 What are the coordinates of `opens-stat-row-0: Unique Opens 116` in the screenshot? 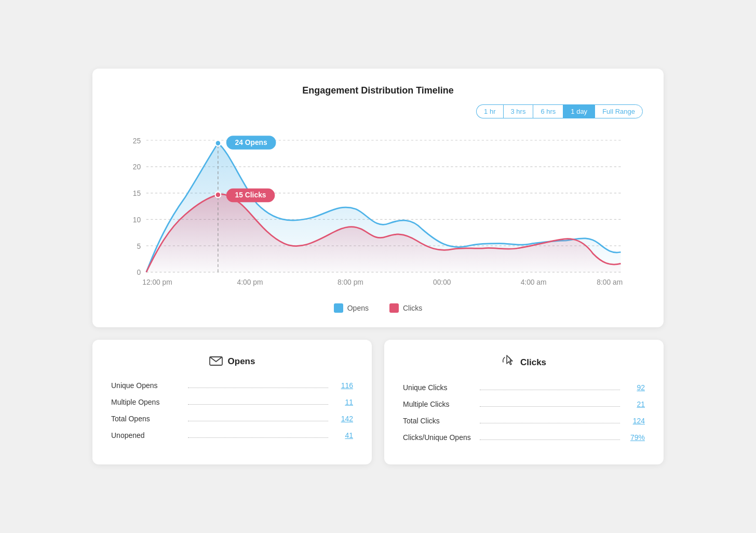 It's located at (232, 385).